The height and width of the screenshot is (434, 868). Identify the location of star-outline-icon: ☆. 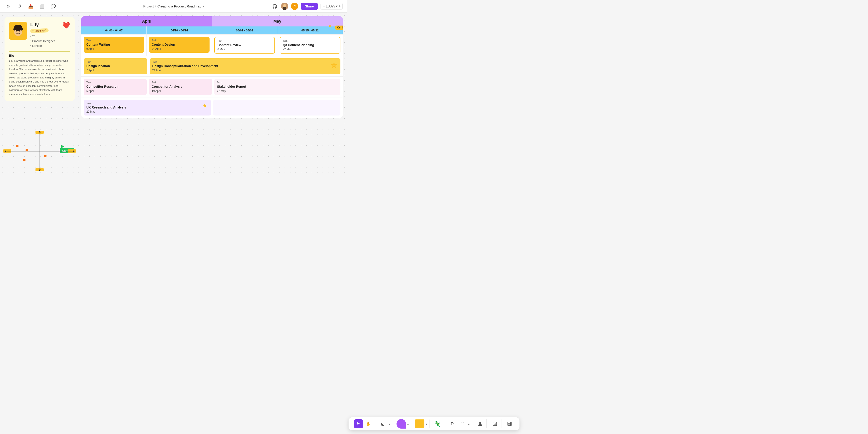
(205, 42).